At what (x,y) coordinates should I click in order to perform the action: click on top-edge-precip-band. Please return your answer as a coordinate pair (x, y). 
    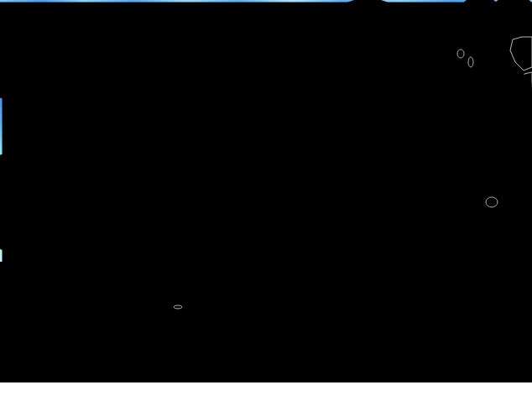
    Looking at the image, I should click on (266, 2).